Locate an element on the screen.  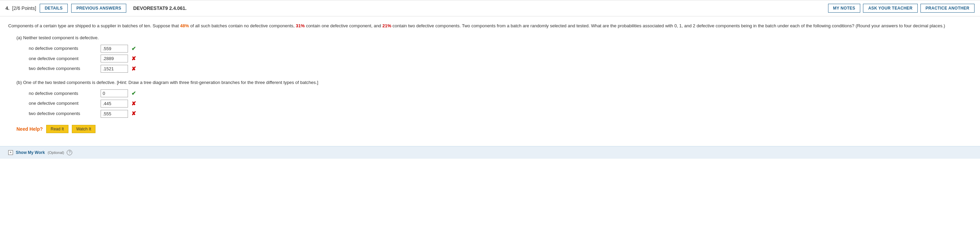
problem-text: Components of a certain type are shipped… is located at coordinates (490, 26).